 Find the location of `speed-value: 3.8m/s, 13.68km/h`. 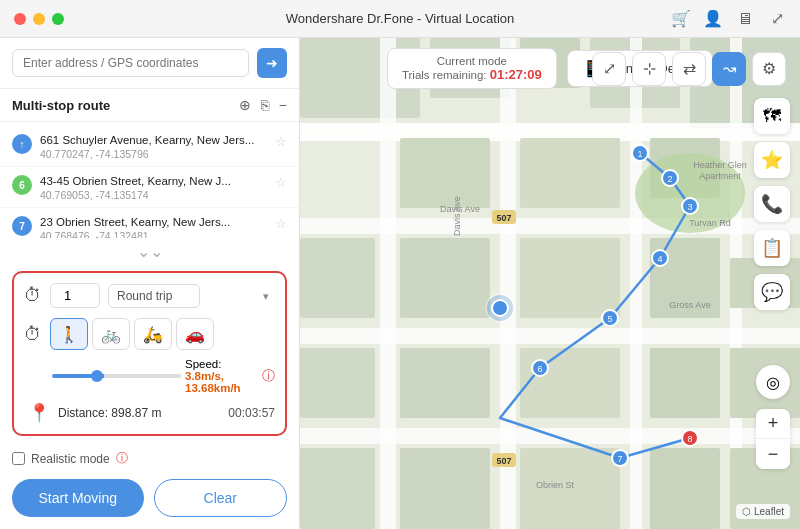

speed-value: 3.8m/s, 13.68km/h is located at coordinates (213, 382).